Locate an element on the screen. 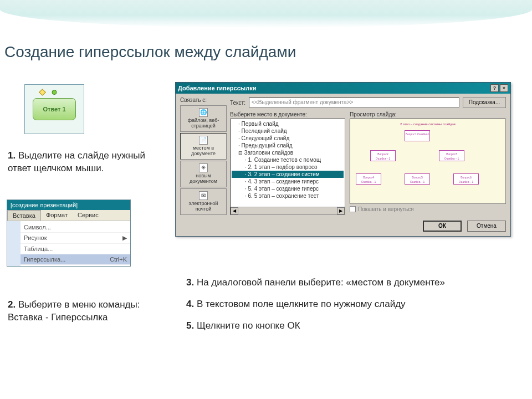  ok-button: ОК is located at coordinates (442, 226).